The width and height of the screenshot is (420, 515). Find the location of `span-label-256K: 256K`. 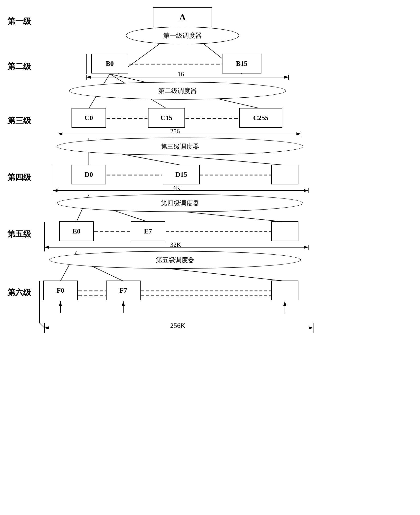

span-label-256K: 256K is located at coordinates (178, 326).